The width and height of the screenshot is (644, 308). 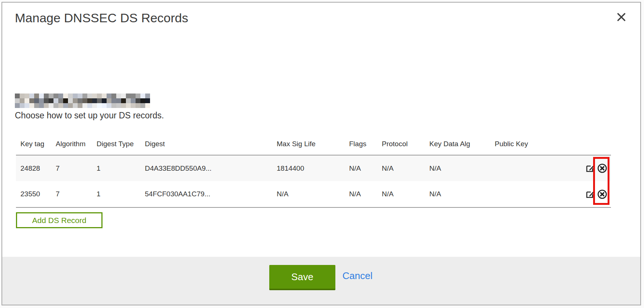 I want to click on cell-key-tag: 24828, so click(x=33, y=168).